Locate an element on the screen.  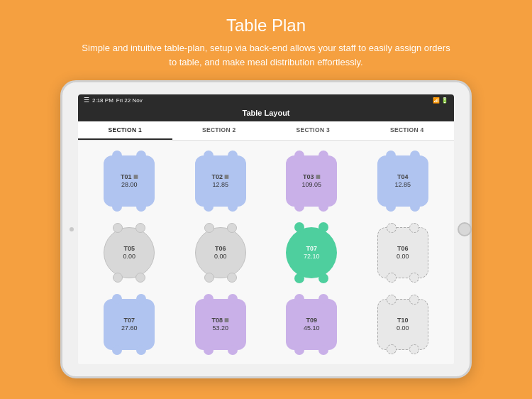
table-cell-T08: T08▦ 53.20 is located at coordinates (221, 324).